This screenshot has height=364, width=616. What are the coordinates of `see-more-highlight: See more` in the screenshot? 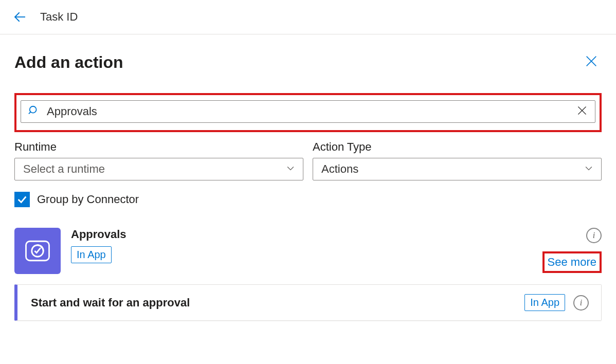 It's located at (572, 262).